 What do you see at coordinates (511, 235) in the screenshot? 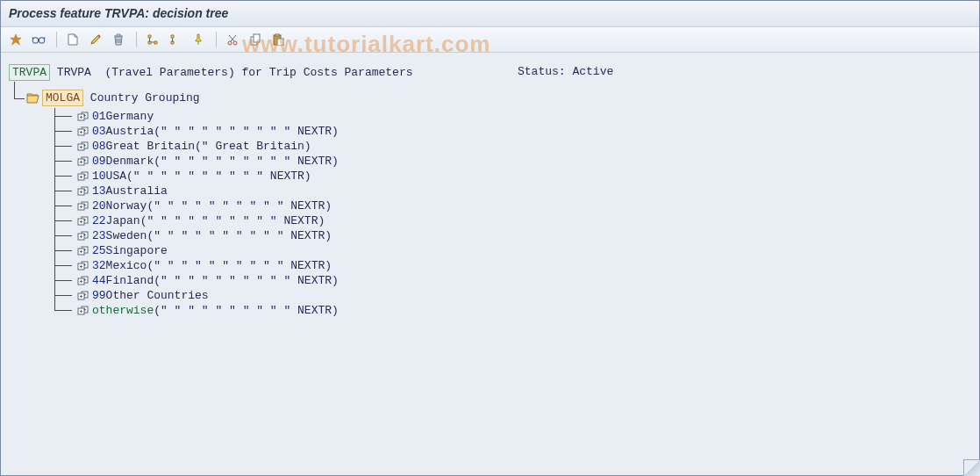
I see `tree-node: 23 Sweden (" " " " " " " " " " NEXTR)` at bounding box center [511, 235].